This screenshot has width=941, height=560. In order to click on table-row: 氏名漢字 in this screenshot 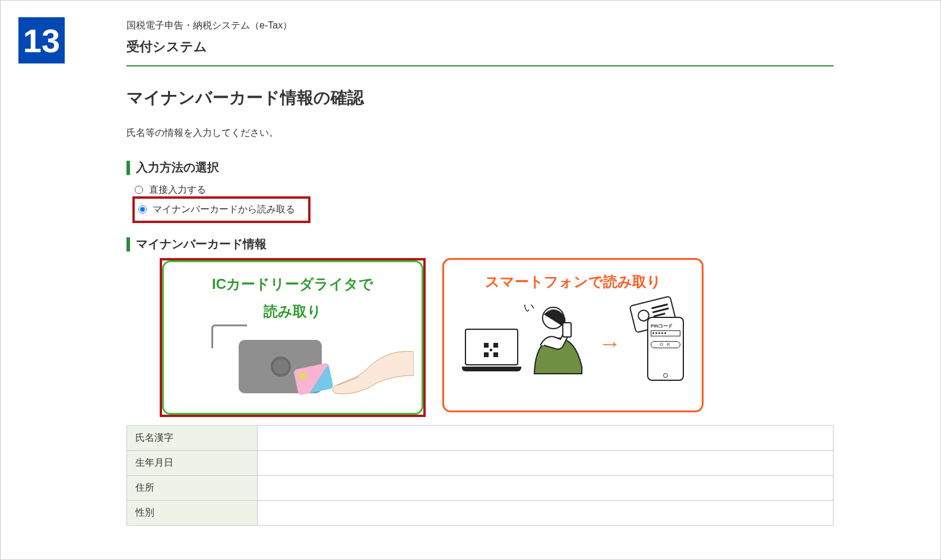, I will do `click(480, 438)`.